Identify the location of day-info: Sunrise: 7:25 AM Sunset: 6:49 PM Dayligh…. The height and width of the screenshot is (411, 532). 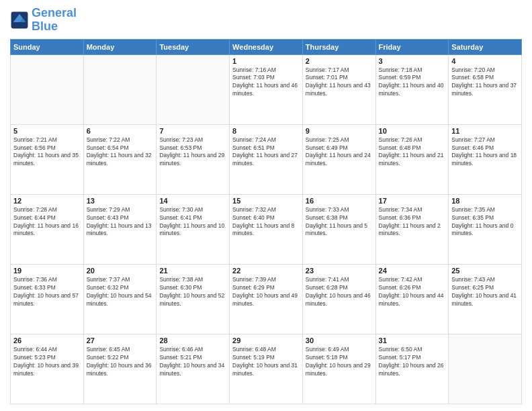
(339, 152).